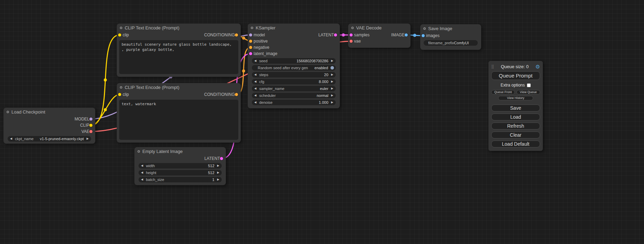 Image resolution: width=644 pixels, height=244 pixels. I want to click on node-ksampler: KSampler model LATENT positive negative …, so click(294, 66).